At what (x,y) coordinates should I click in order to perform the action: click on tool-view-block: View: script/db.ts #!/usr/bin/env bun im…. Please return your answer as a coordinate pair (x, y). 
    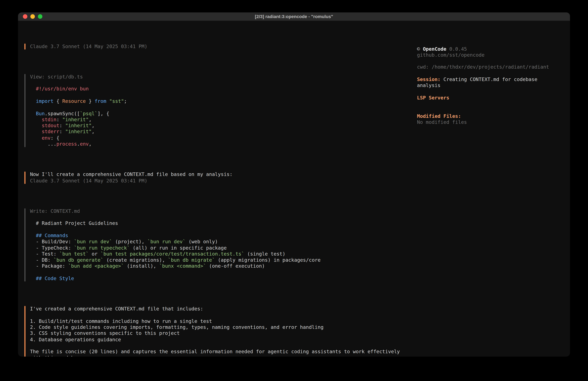
    Looking at the image, I should click on (221, 111).